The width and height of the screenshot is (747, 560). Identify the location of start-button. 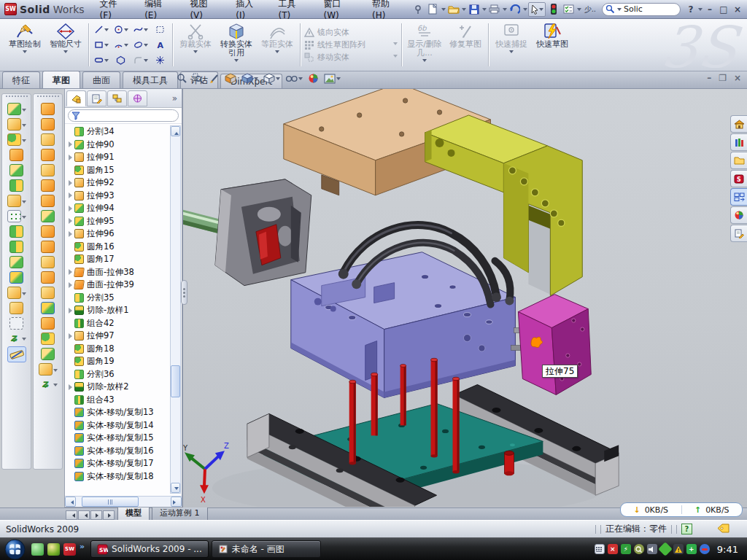
(15, 550).